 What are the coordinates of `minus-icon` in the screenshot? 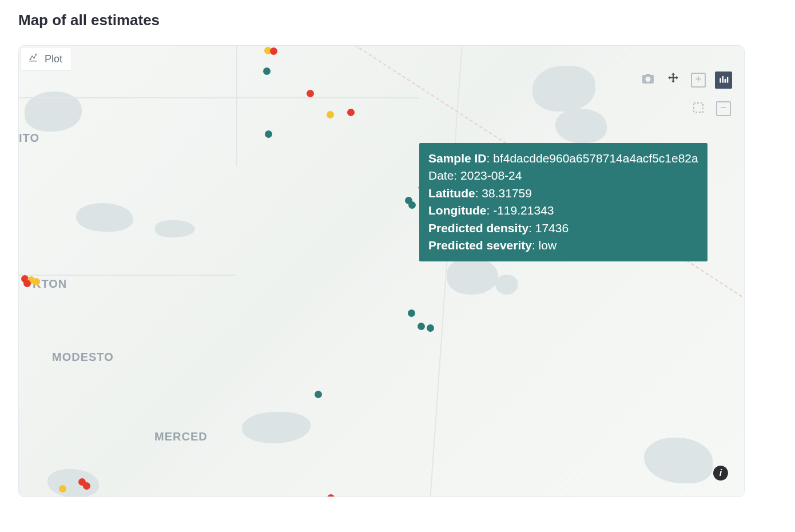 It's located at (724, 109).